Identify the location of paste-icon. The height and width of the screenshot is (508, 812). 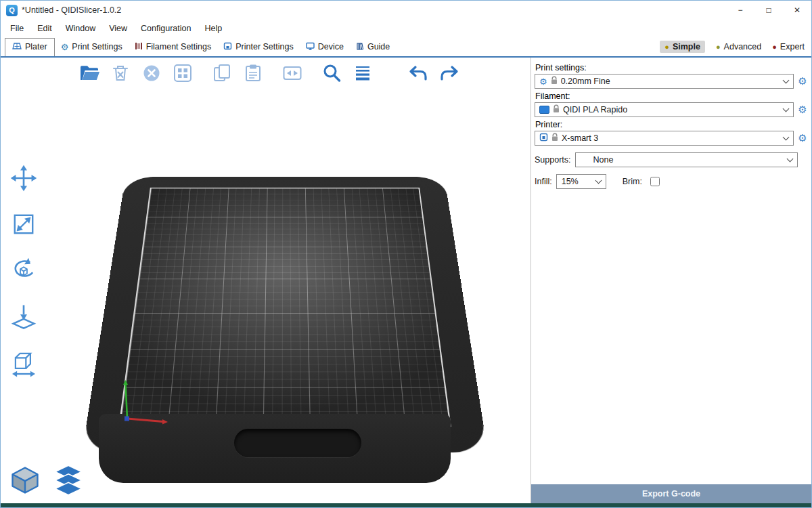
(253, 73).